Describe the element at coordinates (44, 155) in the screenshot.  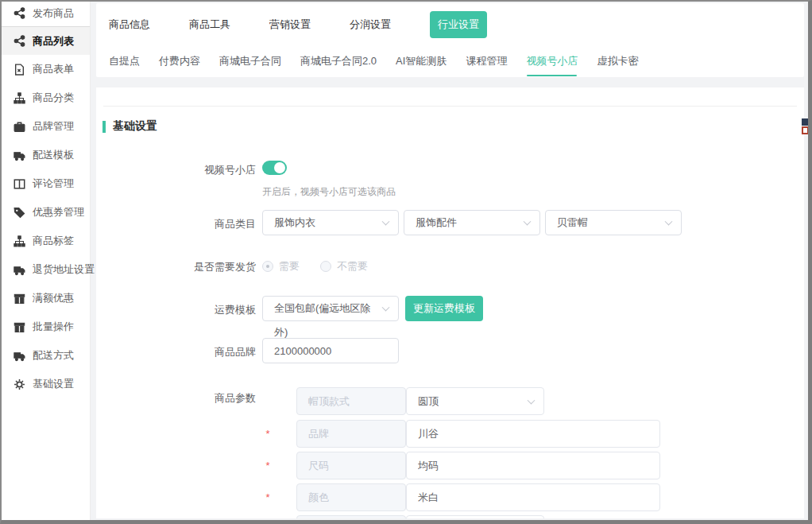
I see `sidebar-item-shipping-template: 配送模板` at that location.